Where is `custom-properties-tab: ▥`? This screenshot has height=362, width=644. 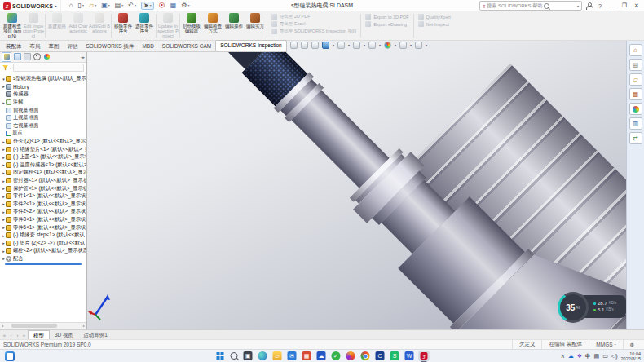 custom-properties-tab: ▥ is located at coordinates (636, 124).